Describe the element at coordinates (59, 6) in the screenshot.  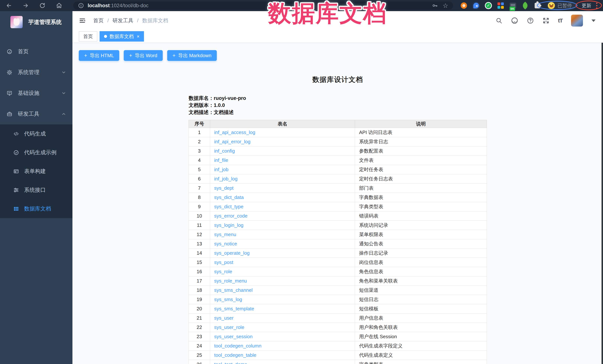
I see `home-icon` at that location.